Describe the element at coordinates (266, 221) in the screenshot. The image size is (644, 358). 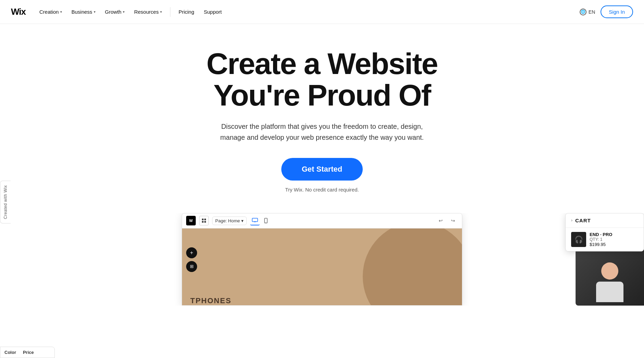
I see `mobile-view-button` at that location.